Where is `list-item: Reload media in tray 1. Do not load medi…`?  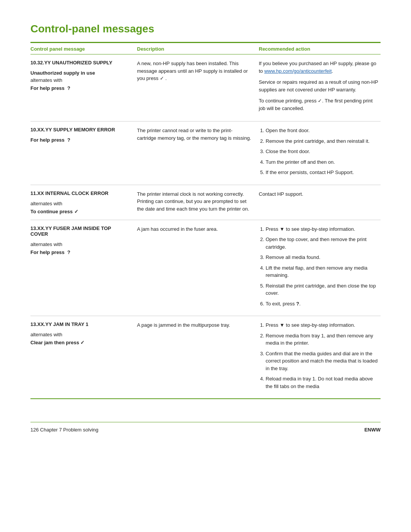 list-item: Reload media in tray 1. Do not load medi… is located at coordinates (323, 382).